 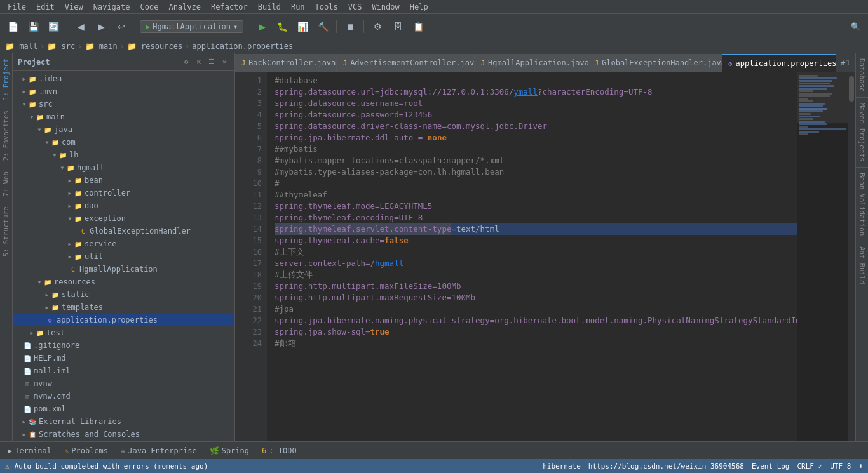 What do you see at coordinates (302, 27) in the screenshot?
I see `coverage-button: 📊` at bounding box center [302, 27].